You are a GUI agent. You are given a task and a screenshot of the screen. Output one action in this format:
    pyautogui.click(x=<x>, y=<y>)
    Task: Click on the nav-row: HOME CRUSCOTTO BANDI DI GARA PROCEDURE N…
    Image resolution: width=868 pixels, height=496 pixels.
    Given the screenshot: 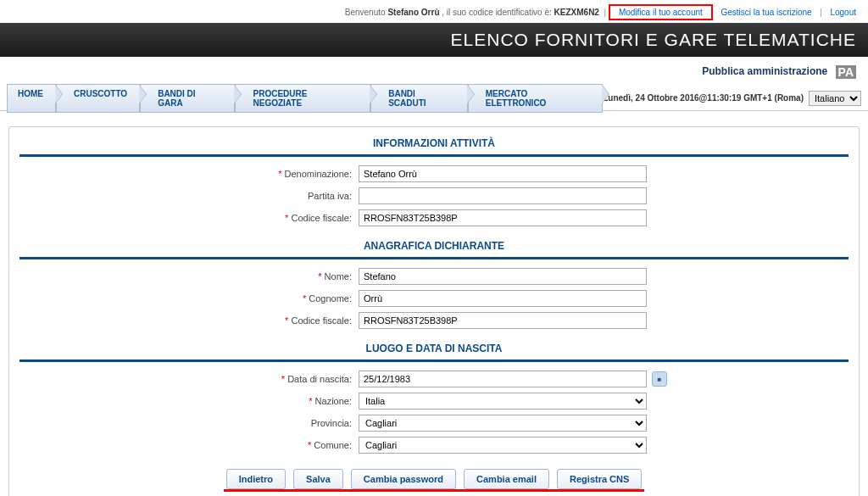 What is the action you would take?
    pyautogui.click(x=434, y=98)
    